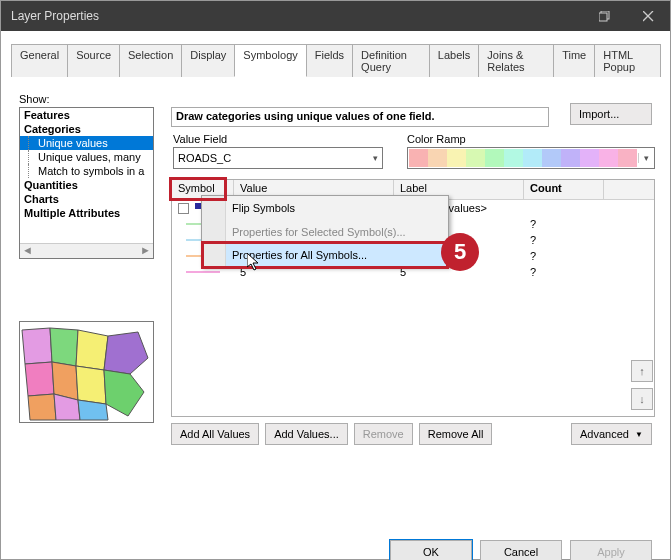 This screenshot has height=560, width=671. I want to click on map-preview, so click(86, 372).